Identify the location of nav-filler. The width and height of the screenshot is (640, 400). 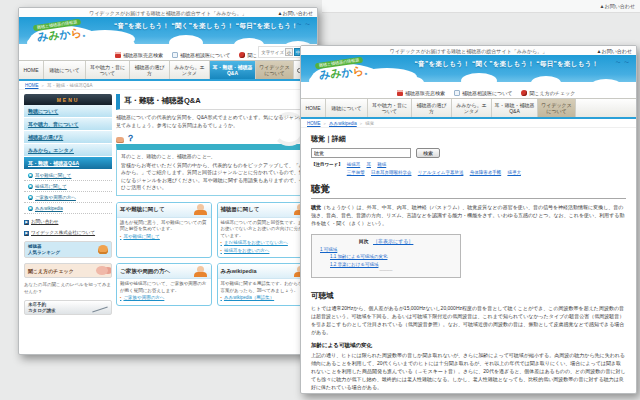
(606, 108).